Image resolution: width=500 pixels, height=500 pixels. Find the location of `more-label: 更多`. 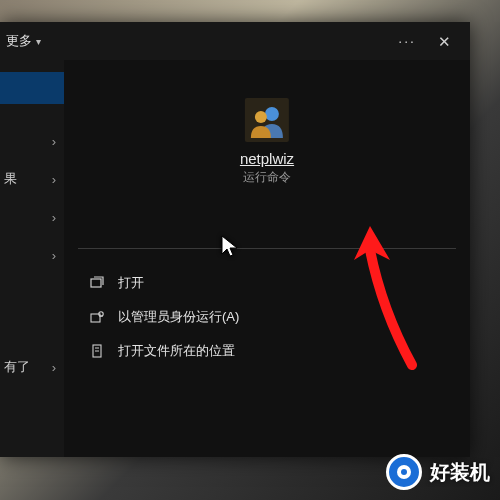

more-label: 更多 is located at coordinates (19, 41).